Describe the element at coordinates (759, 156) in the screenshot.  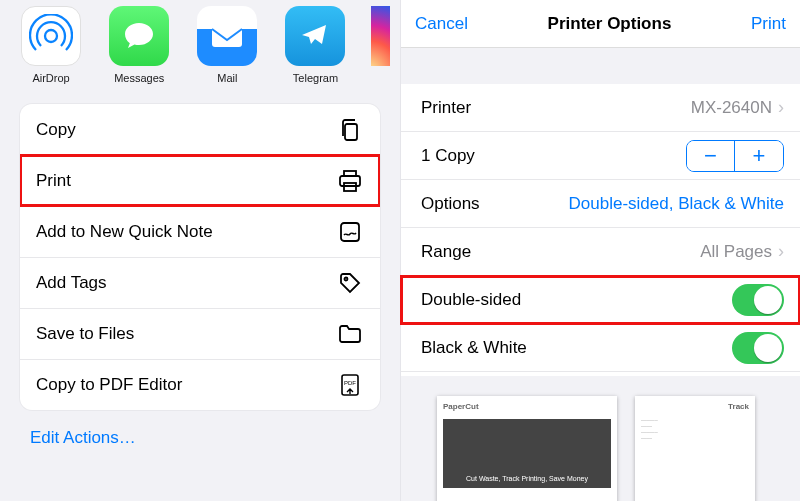
I see `stepper-plus: +` at that location.